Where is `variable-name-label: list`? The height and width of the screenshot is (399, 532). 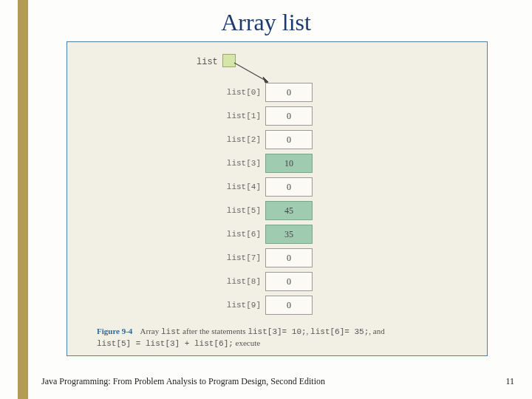 variable-name-label: list is located at coordinates (207, 62).